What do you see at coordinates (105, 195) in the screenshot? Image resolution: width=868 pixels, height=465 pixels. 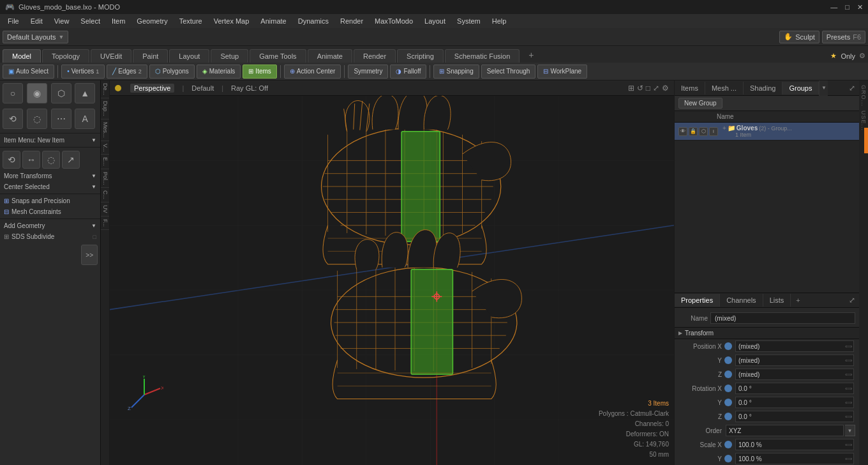 I see `side-tab-c: C...` at bounding box center [105, 195].